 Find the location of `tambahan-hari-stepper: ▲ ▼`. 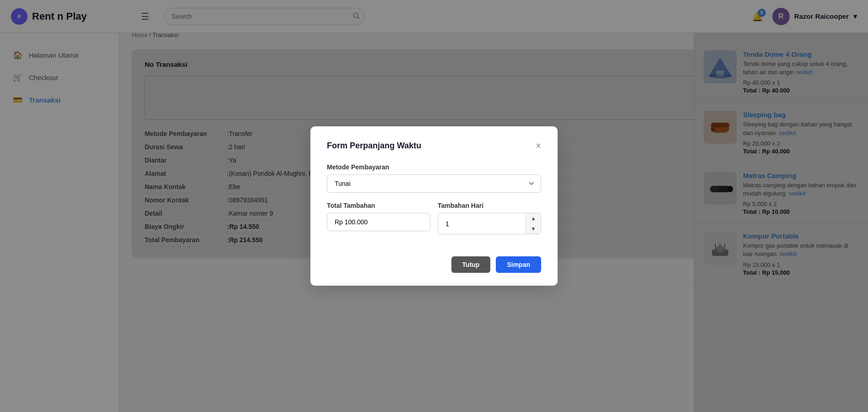

tambahan-hari-stepper: ▲ ▼ is located at coordinates (489, 224).